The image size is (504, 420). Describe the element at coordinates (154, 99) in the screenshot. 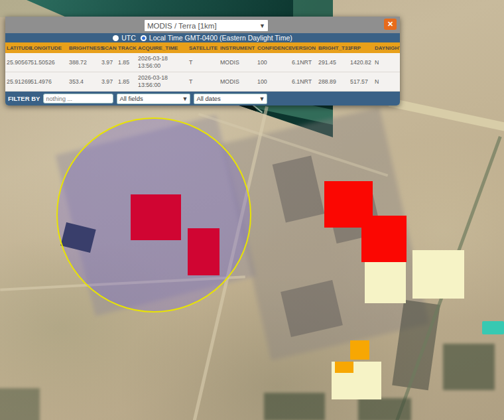

I see `filter-fields-select: All fields ▼` at that location.